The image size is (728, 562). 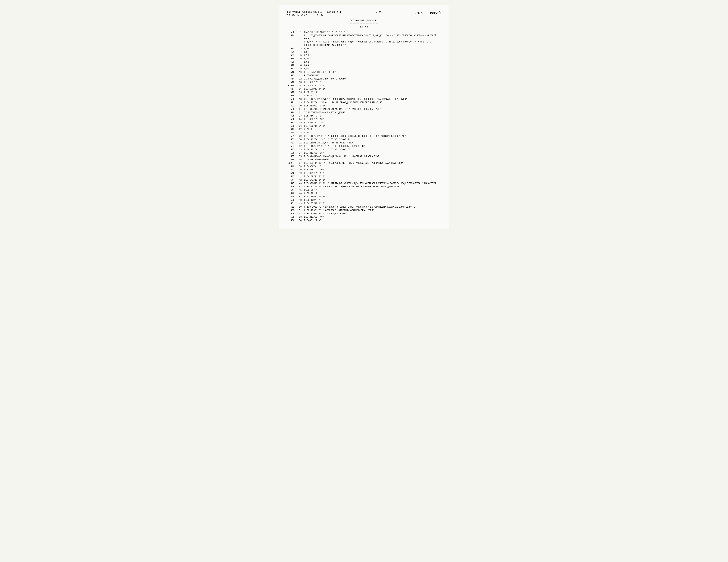 What do you see at coordinates (364, 116) in the screenshot?
I see `table-row: 52523Е16-35#7-1* 1*` at bounding box center [364, 116].